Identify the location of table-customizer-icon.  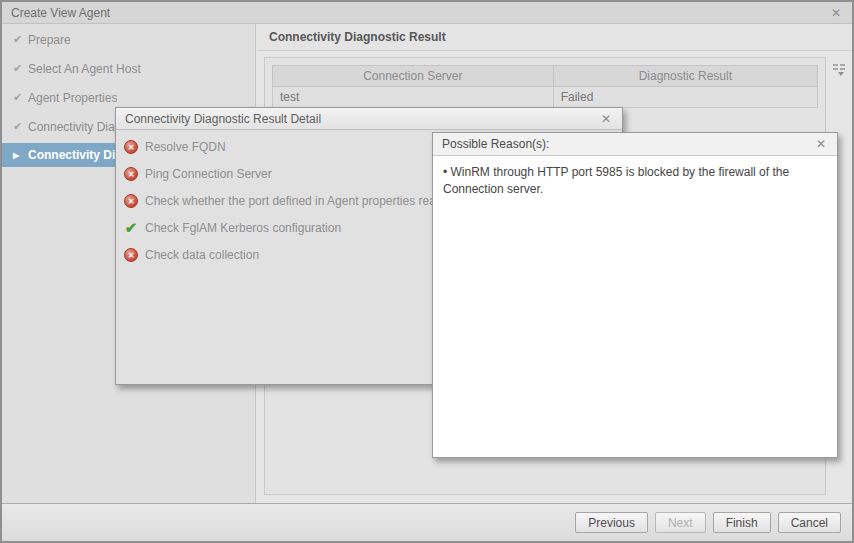
(839, 70).